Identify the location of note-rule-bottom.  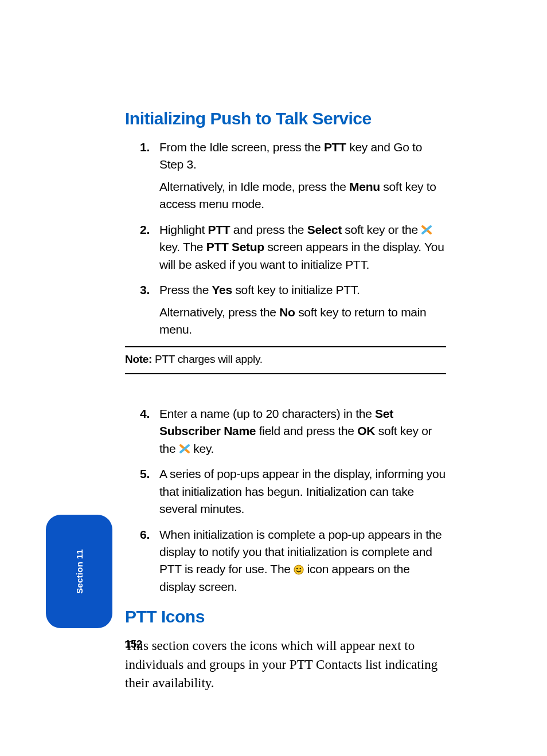
(286, 374).